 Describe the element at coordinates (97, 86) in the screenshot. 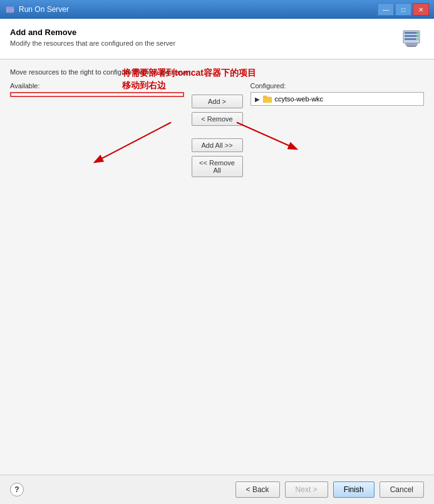

I see `available-label: Available:` at that location.